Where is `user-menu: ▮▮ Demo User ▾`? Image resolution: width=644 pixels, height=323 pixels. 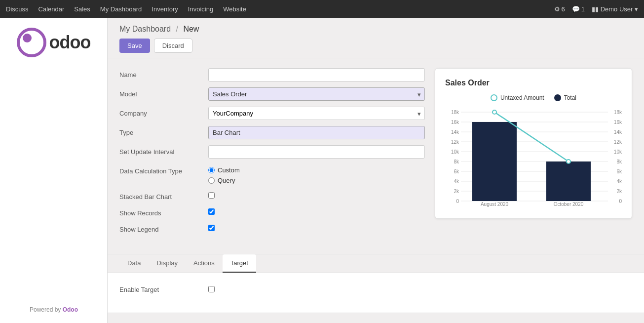
user-menu: ▮▮ Demo User ▾ is located at coordinates (615, 9).